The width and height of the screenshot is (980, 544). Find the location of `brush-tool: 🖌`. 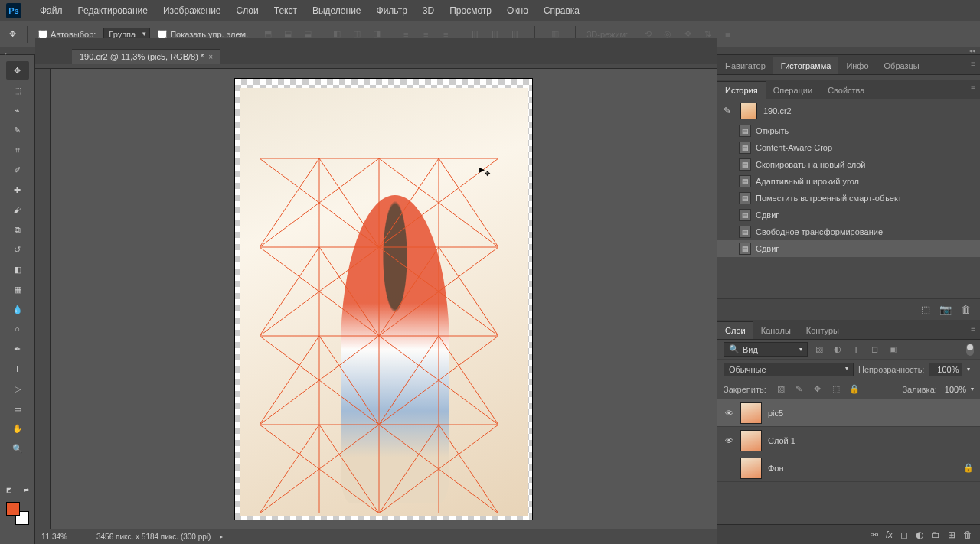

brush-tool: 🖌 is located at coordinates (18, 210).